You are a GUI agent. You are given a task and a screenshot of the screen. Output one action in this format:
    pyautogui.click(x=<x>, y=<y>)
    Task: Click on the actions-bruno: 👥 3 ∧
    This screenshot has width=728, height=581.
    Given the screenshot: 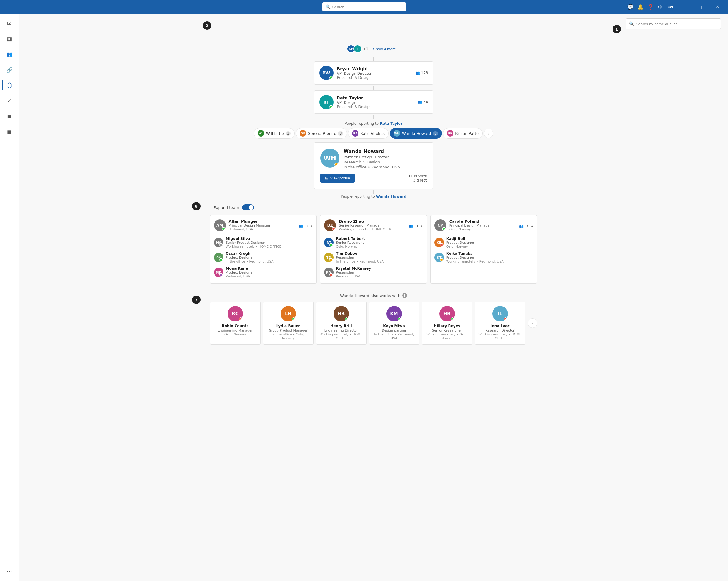 What is the action you would take?
    pyautogui.click(x=416, y=226)
    